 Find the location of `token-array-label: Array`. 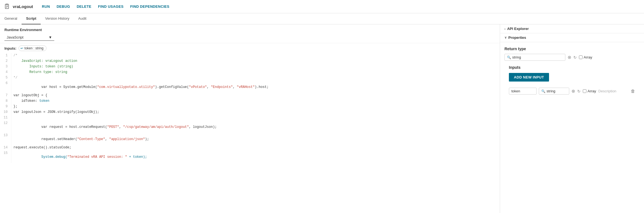

token-array-label: Array is located at coordinates (592, 91).